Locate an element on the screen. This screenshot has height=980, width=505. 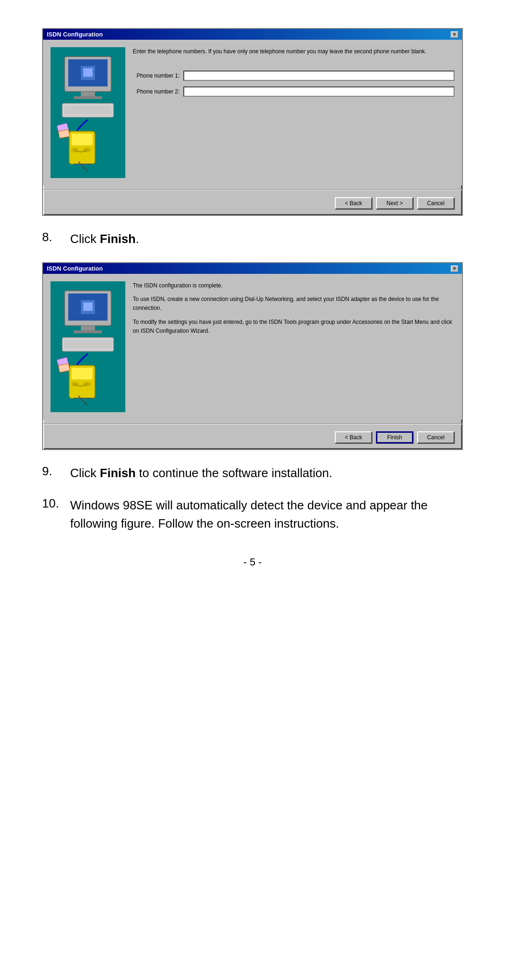
phone-form: Phone number 1: Phone number 2: is located at coordinates (294, 84).